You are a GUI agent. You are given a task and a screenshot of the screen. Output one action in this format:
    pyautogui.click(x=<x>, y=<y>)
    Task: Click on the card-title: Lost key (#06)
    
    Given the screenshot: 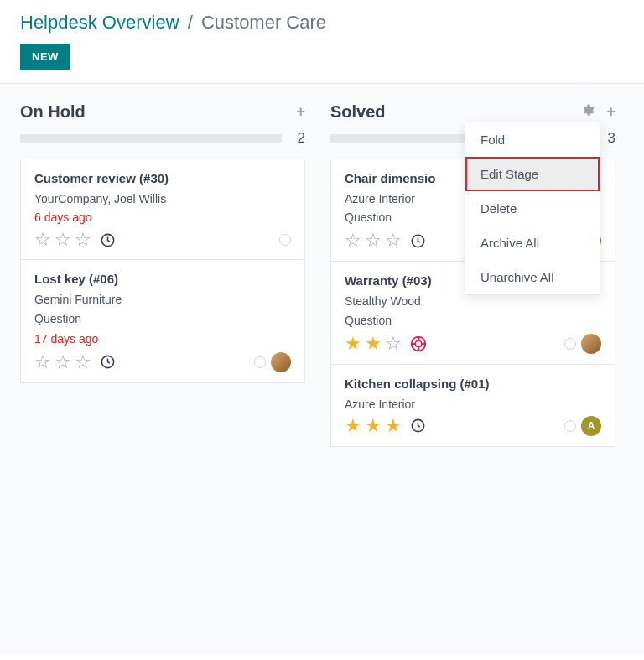 What is the action you would take?
    pyautogui.click(x=163, y=278)
    